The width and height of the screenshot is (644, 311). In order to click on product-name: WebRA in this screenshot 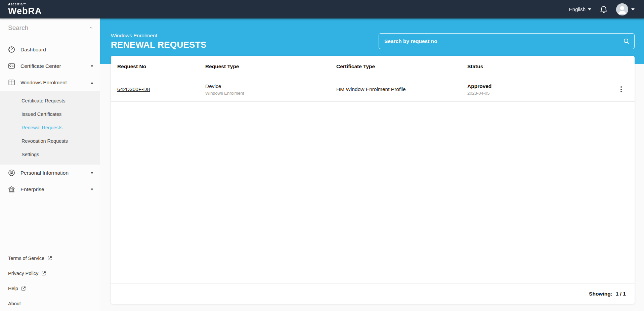, I will do `click(25, 11)`.